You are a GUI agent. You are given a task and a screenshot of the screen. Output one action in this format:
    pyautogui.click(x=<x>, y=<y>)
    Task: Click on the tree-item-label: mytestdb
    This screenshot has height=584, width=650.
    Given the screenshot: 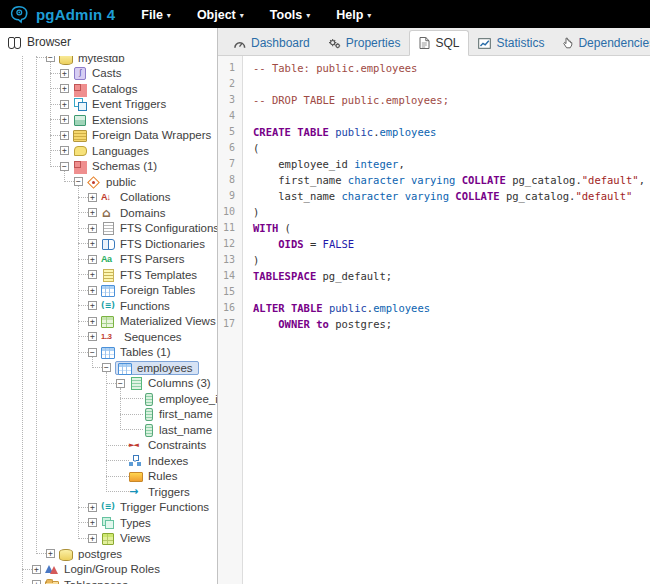 What is the action you would take?
    pyautogui.click(x=102, y=60)
    